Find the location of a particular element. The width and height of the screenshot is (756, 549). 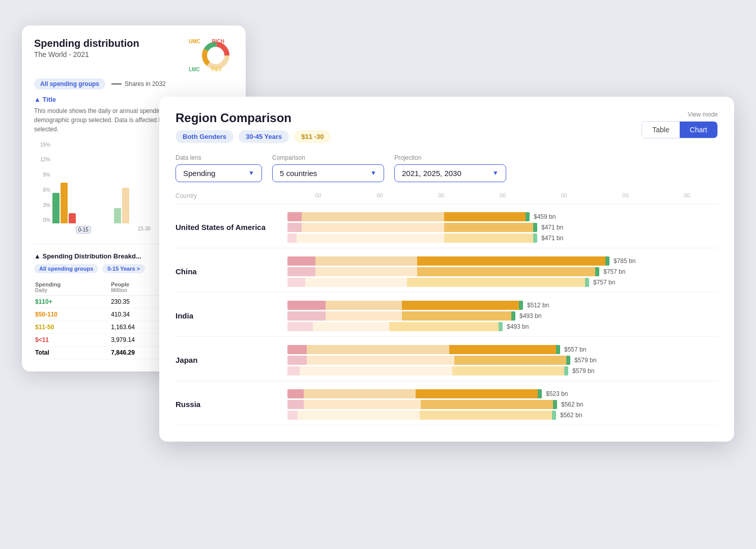

bar-orange-r3 is located at coordinates (486, 415).